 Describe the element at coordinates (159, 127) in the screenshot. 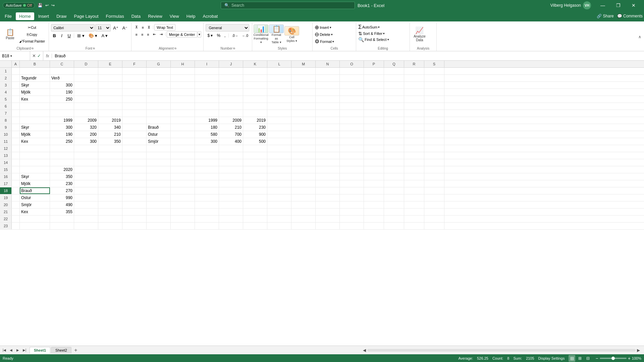

I see `cell-g9: Brauð` at that location.